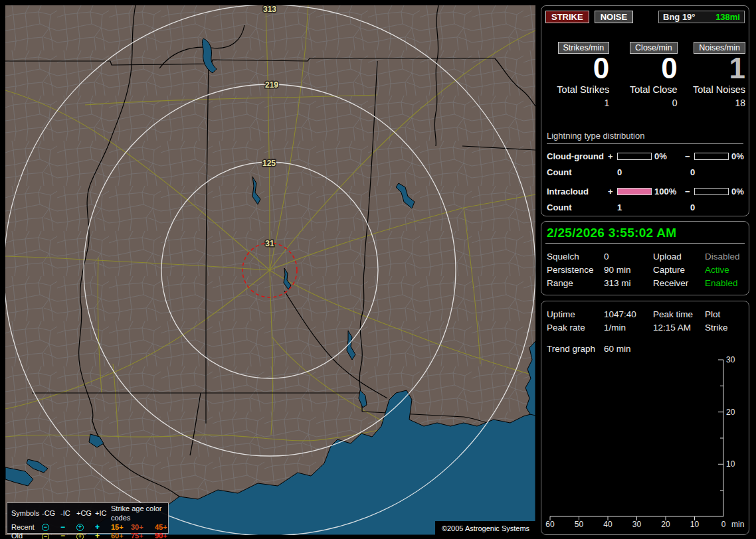 Image resolution: width=756 pixels, height=539 pixels. What do you see at coordinates (679, 328) in the screenshot?
I see `peak-time-value: 12:15 AM` at bounding box center [679, 328].